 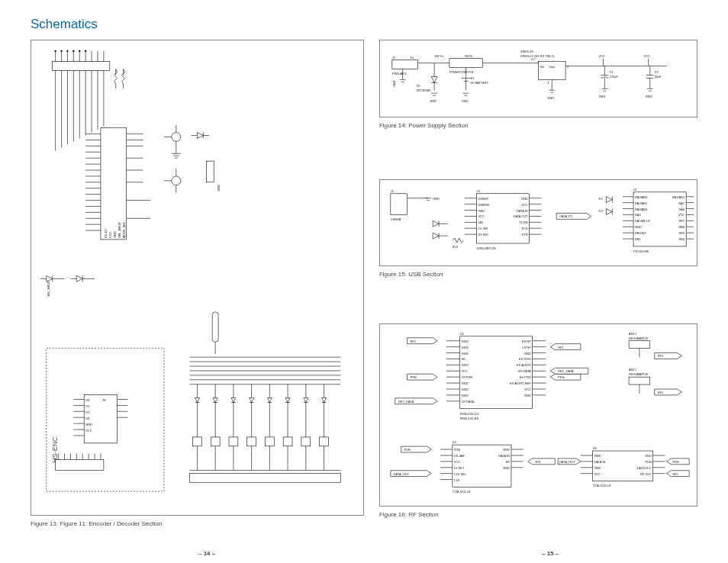 What do you see at coordinates (601, 211) in the screenshot?
I see `svg-text: D3` at bounding box center [601, 211].